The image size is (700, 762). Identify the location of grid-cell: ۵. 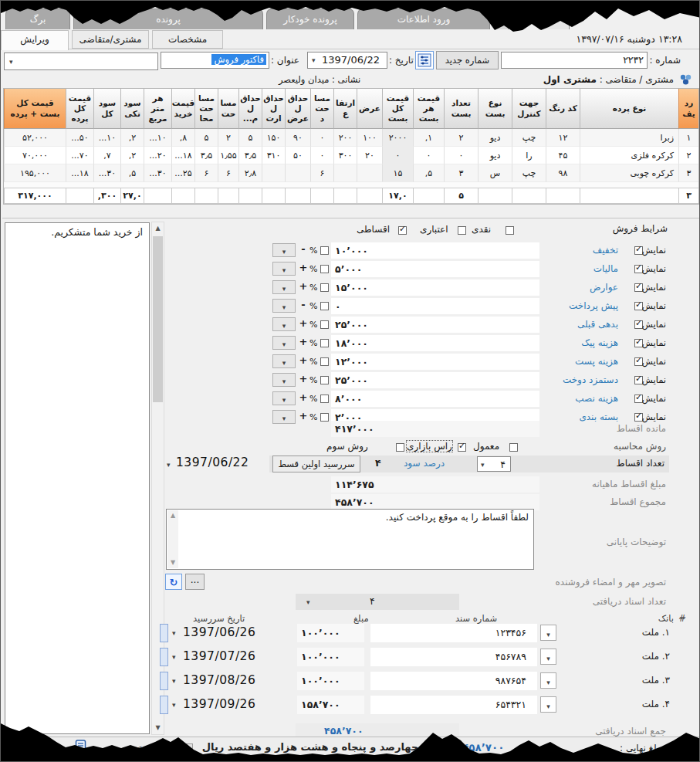
(206, 137).